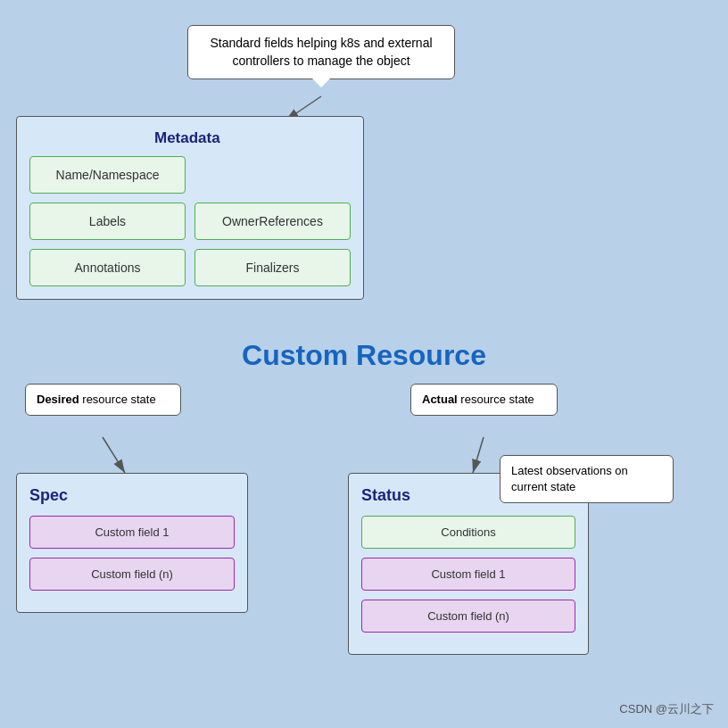  Describe the element at coordinates (440, 400) in the screenshot. I see `status-callout-bold: Actual` at that location.